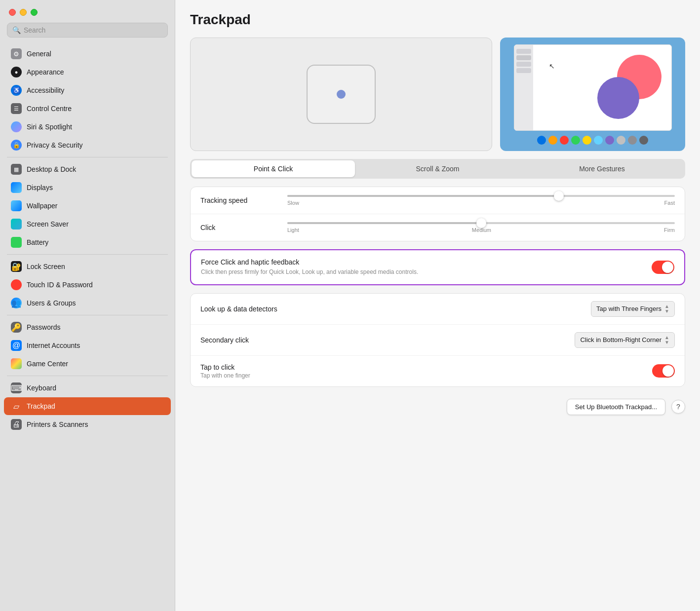  Describe the element at coordinates (437, 340) in the screenshot. I see `bottom-settings: Look up & data detectors Tap with Three …` at that location.